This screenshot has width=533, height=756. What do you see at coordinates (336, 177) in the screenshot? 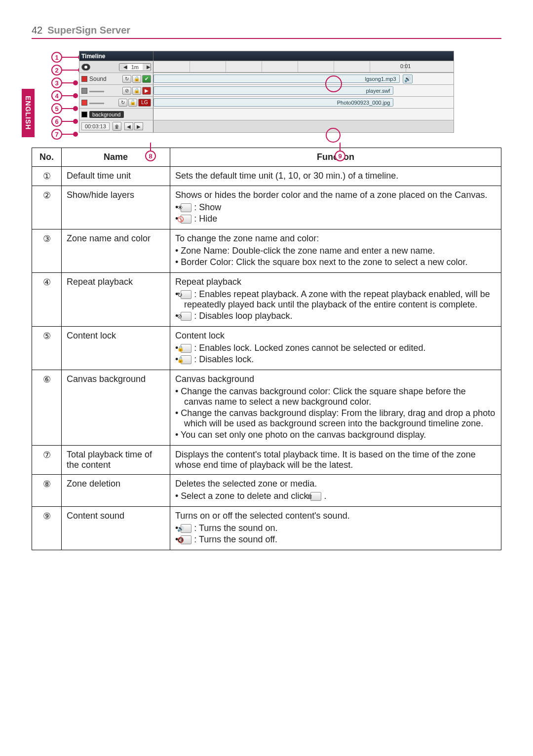
I see `row-function: Sets the default time unit (1, 10, or 30…` at bounding box center [336, 177].